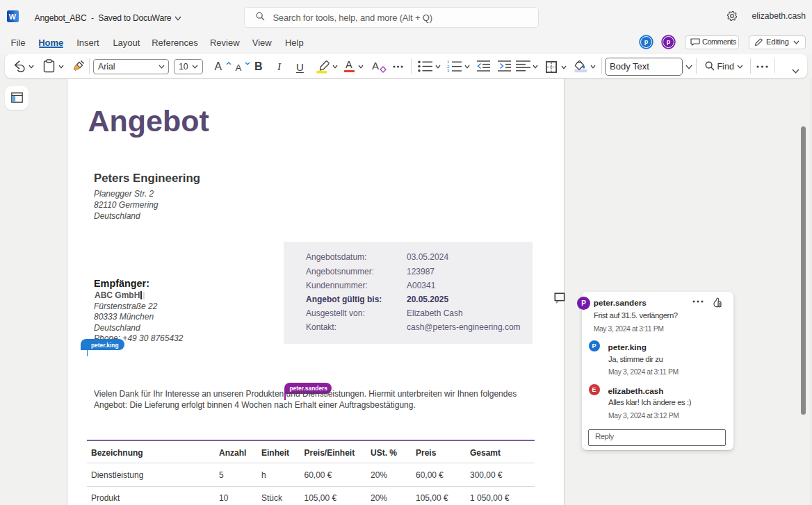 The image size is (812, 505). Describe the element at coordinates (448, 62) in the screenshot. I see `svg-text: 1` at that location.